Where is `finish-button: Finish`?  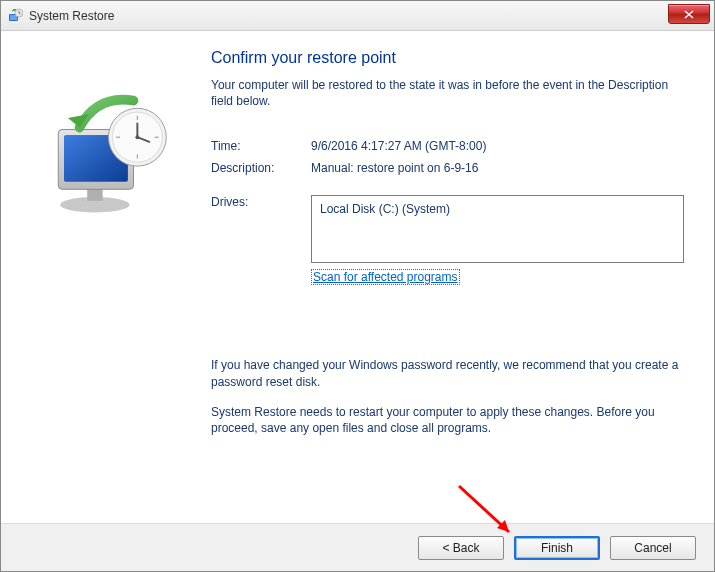 finish-button: Finish is located at coordinates (557, 548).